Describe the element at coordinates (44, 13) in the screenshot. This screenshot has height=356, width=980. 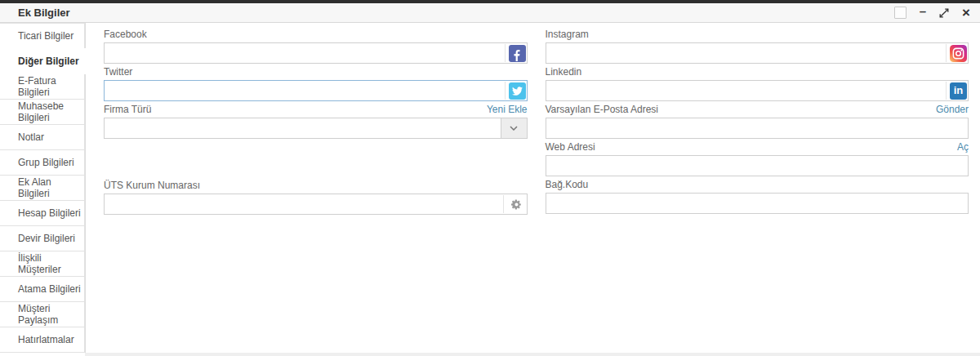
I see `dialog-title: Ek Bilgiler` at that location.